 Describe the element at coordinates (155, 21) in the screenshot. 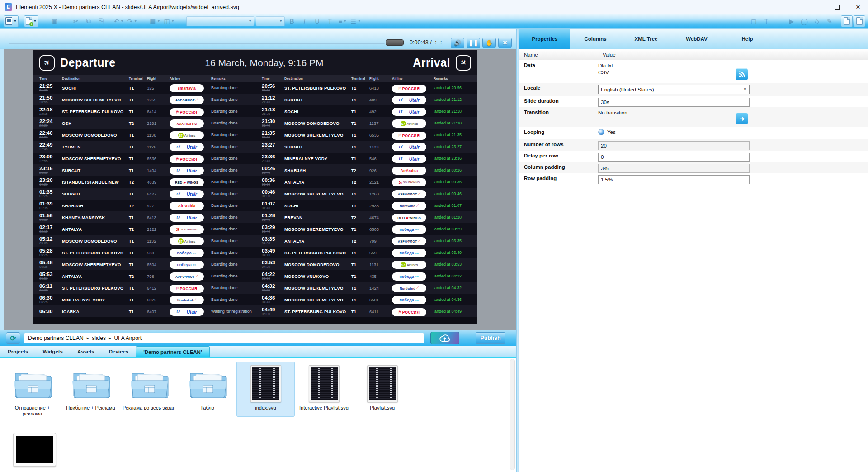

I see `insert-button: ▦▼` at that location.